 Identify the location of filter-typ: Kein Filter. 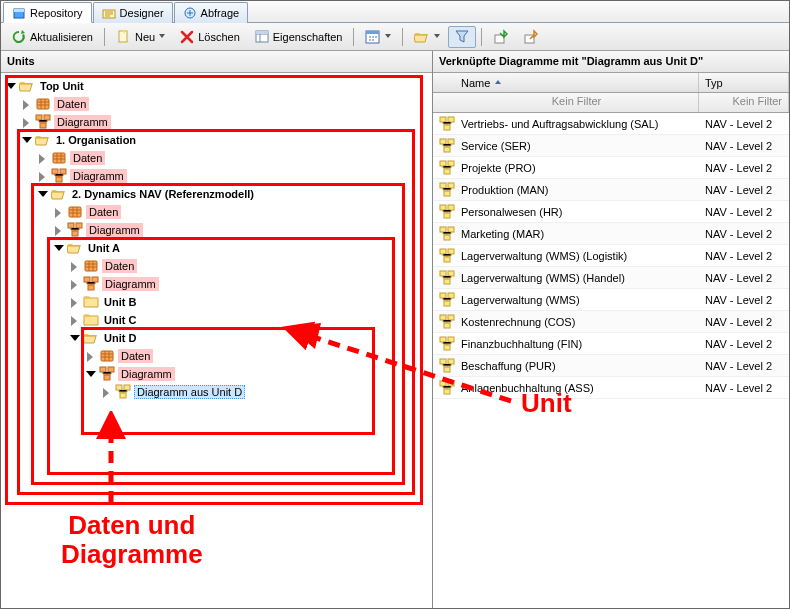
(744, 102).